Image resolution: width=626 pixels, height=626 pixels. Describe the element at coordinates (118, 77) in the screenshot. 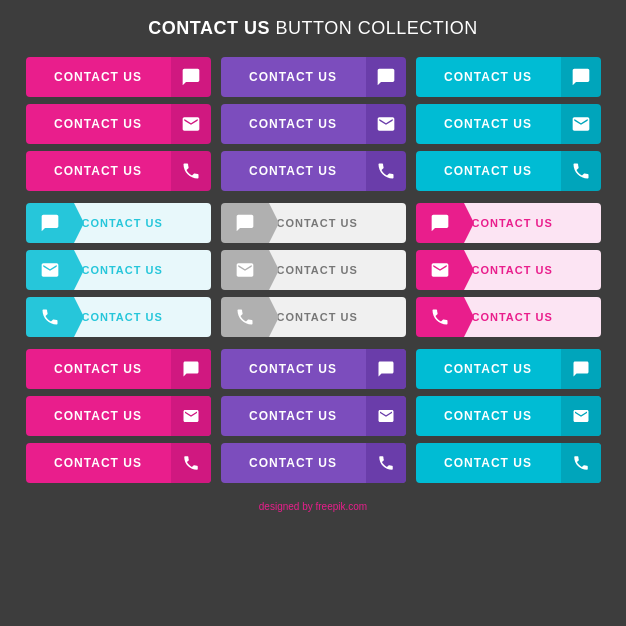

I see `contact-btn-pink-chat-a: CONTACT US` at that location.